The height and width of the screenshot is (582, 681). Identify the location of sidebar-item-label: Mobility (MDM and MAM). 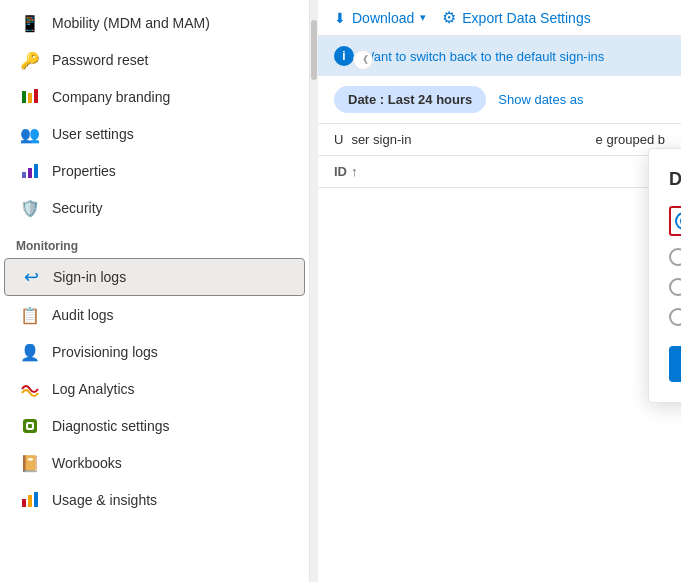
(131, 23).